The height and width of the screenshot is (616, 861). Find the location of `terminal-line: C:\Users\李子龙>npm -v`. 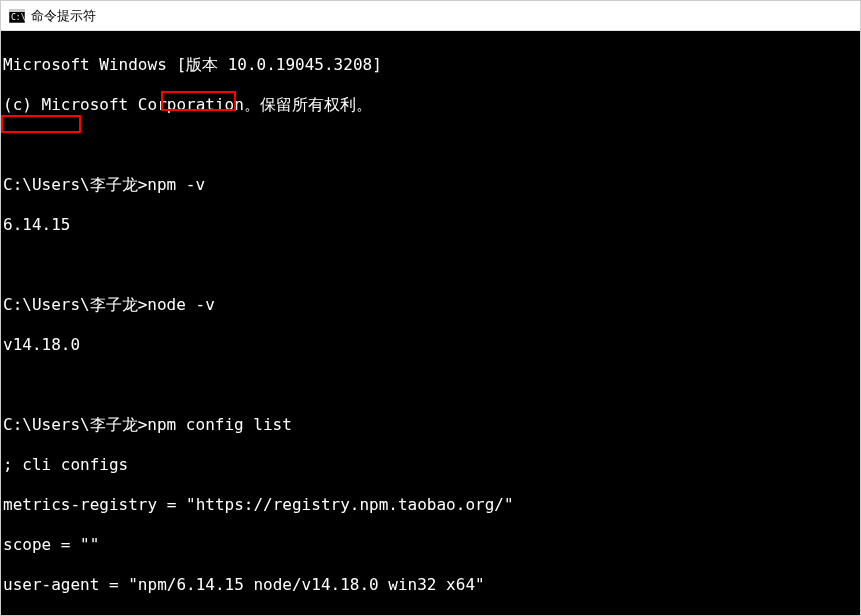

terminal-line: C:\Users\李子龙>npm -v is located at coordinates (430, 185).